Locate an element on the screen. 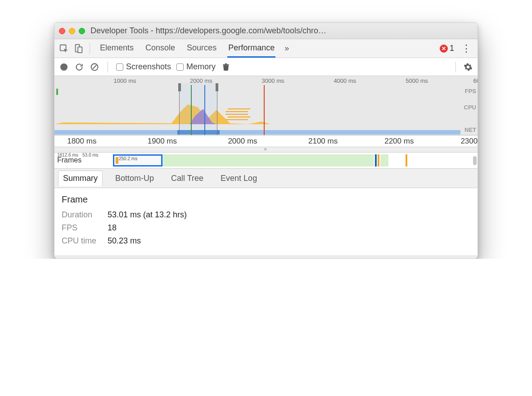 This screenshot has width=532, height=396. scrollbar-thumb is located at coordinates (475, 161).